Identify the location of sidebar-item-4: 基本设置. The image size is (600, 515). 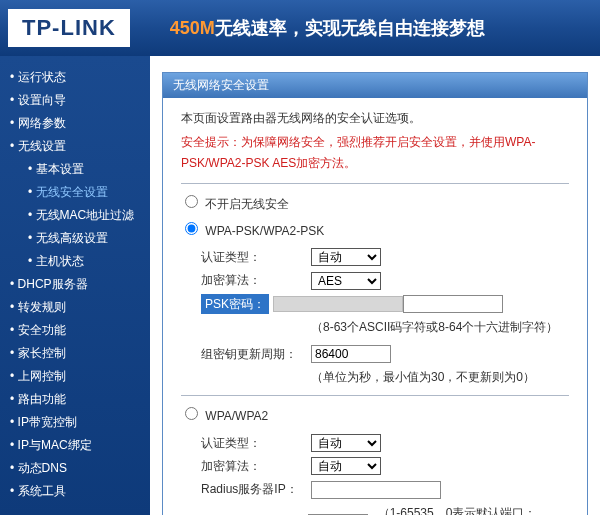
(60, 169).